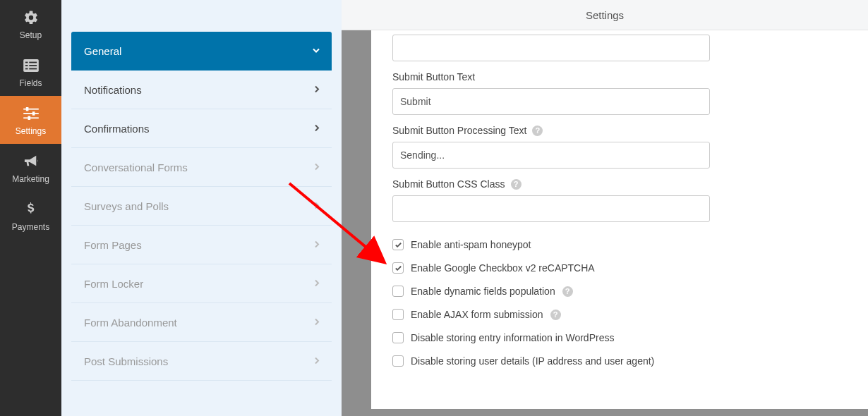 This screenshot has width=868, height=416. What do you see at coordinates (117, 128) in the screenshot?
I see `settings-nav-label: Confirmations` at bounding box center [117, 128].